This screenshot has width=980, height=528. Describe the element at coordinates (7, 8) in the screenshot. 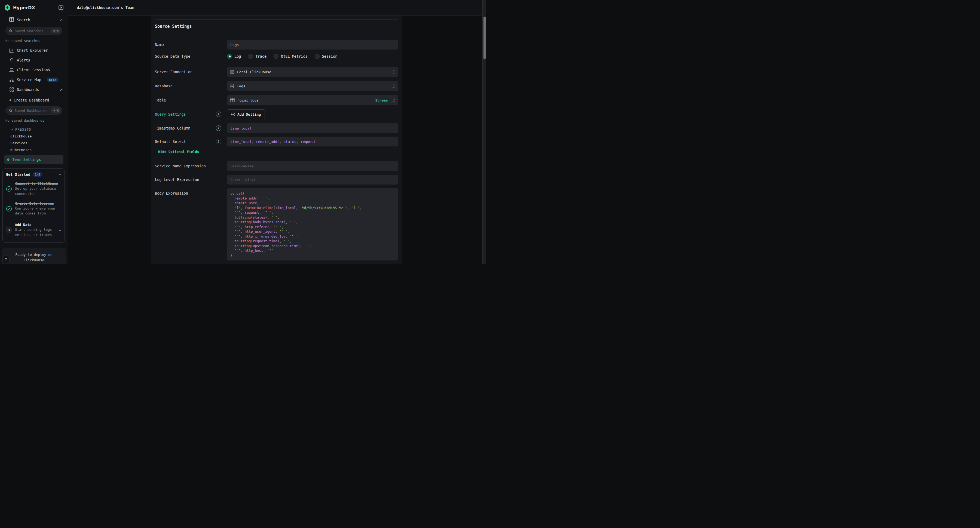

I see `hyperdx-logo-icon` at that location.